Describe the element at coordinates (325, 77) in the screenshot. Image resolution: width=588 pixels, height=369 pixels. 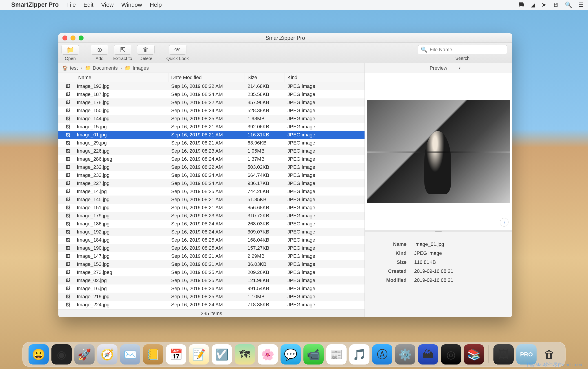
I see `column-kind: Kind` at that location.